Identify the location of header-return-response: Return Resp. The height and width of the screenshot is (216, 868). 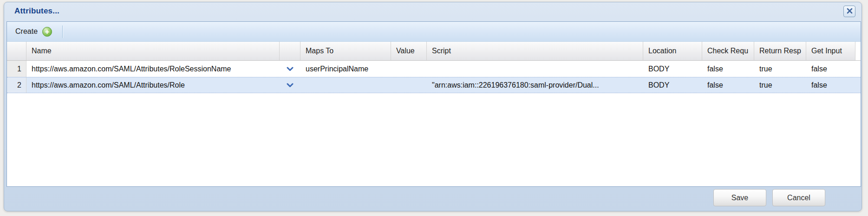
(780, 51).